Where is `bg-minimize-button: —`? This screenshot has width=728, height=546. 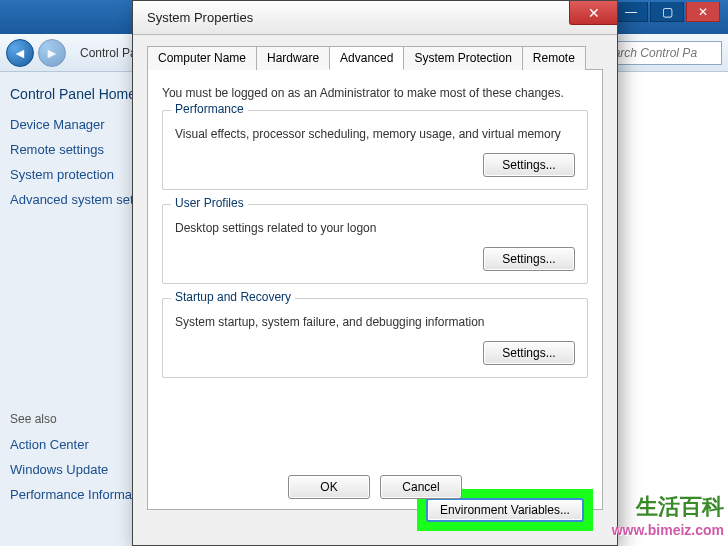
bg-minimize-button: — is located at coordinates (631, 12).